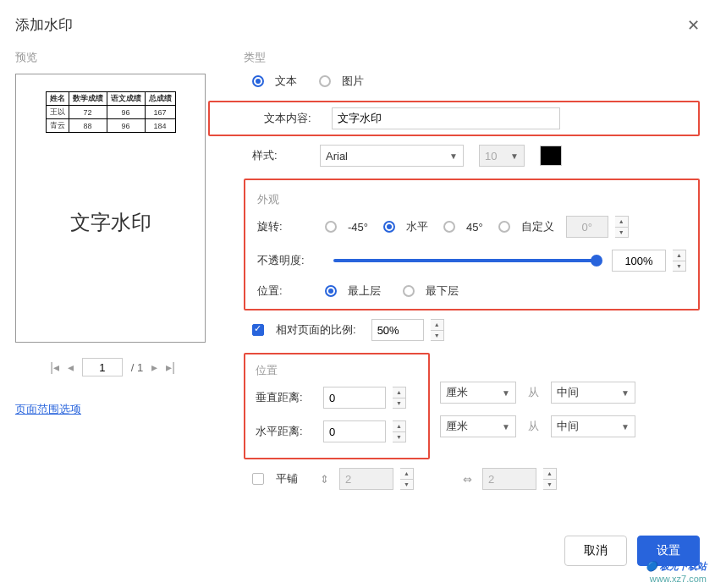 The width and height of the screenshot is (715, 588). I want to click on hdist-ref-select: 中间 ▼, so click(593, 426).